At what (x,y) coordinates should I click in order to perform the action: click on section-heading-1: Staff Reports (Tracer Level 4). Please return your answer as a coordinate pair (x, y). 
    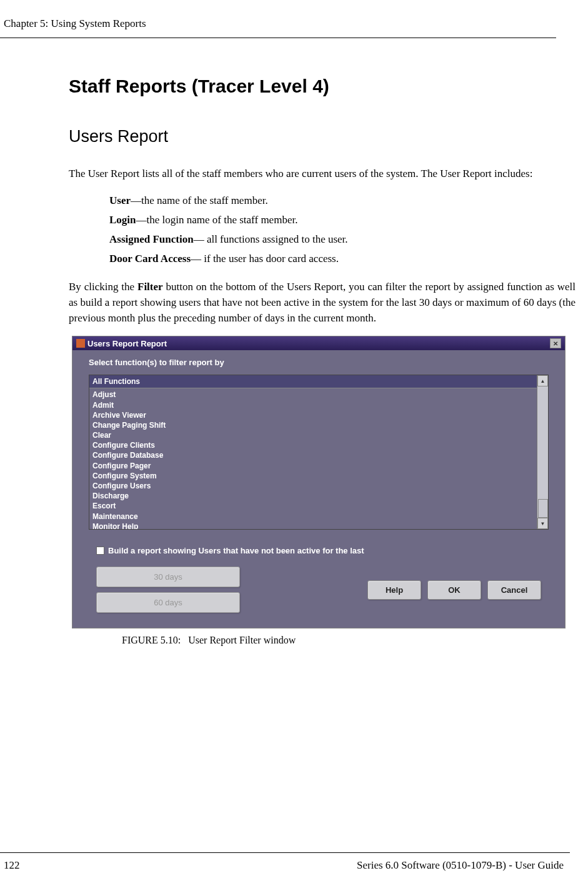
    Looking at the image, I should click on (322, 86).